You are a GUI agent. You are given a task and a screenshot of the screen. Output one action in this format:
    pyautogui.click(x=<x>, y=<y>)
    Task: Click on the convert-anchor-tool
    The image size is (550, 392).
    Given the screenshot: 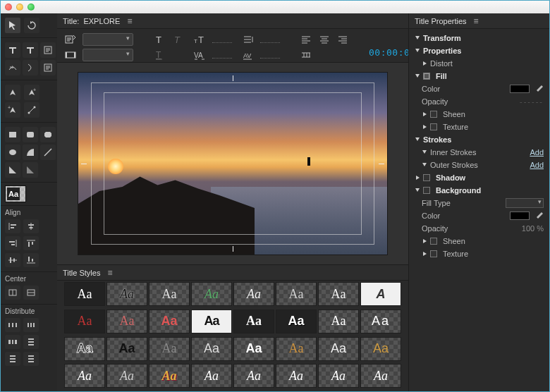 What is the action you would take?
    pyautogui.click(x=32, y=110)
    